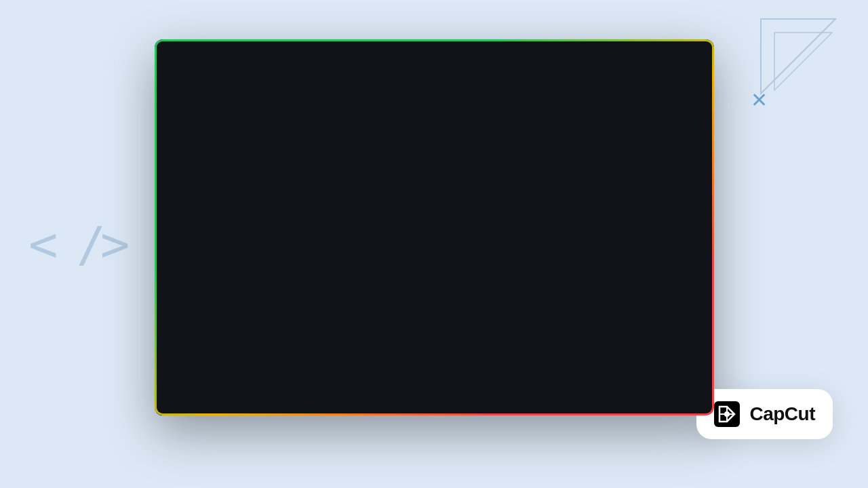  What do you see at coordinates (405, 75) in the screenshot?
I see `resources-chevron: ▾` at bounding box center [405, 75].